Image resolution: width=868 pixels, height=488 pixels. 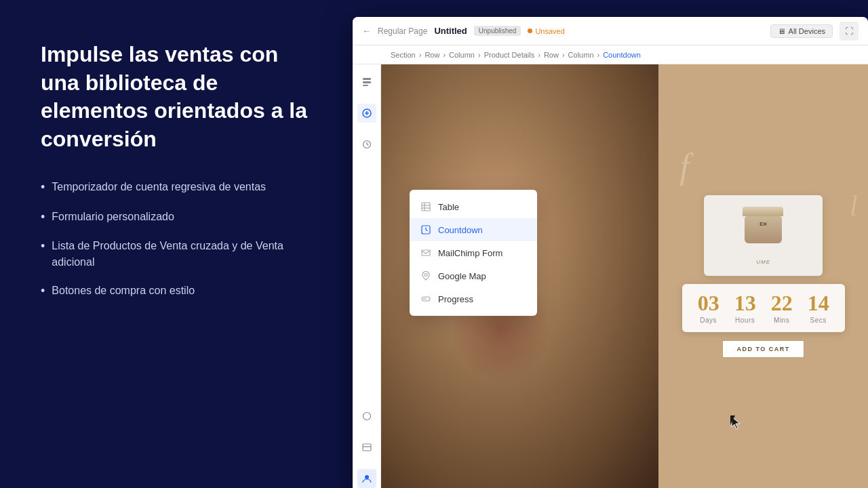 What do you see at coordinates (854, 206) in the screenshot?
I see `decorative-text-2: l` at bounding box center [854, 206].